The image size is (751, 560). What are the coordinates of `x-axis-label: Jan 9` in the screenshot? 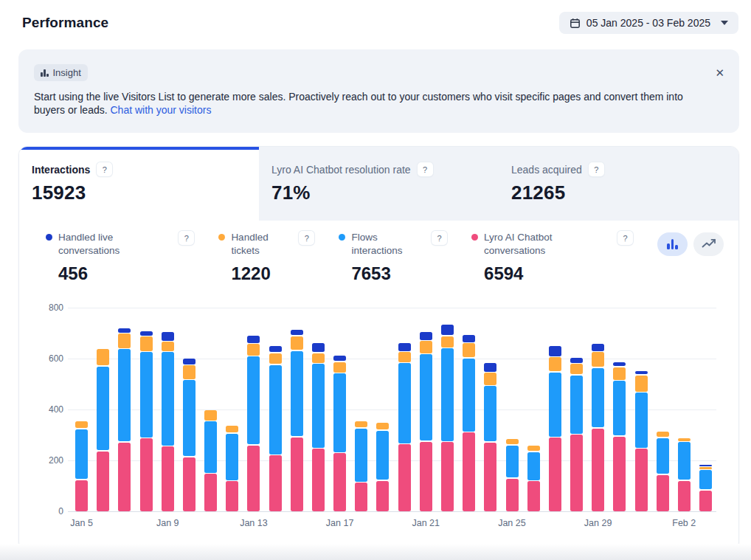 It's located at (168, 523).